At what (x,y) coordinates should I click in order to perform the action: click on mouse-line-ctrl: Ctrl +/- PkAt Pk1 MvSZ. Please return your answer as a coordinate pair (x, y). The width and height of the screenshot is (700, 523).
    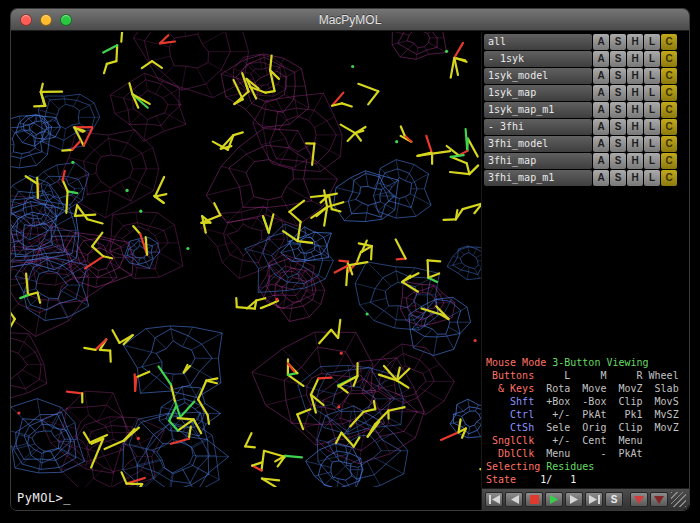
    Looking at the image, I should click on (587, 414).